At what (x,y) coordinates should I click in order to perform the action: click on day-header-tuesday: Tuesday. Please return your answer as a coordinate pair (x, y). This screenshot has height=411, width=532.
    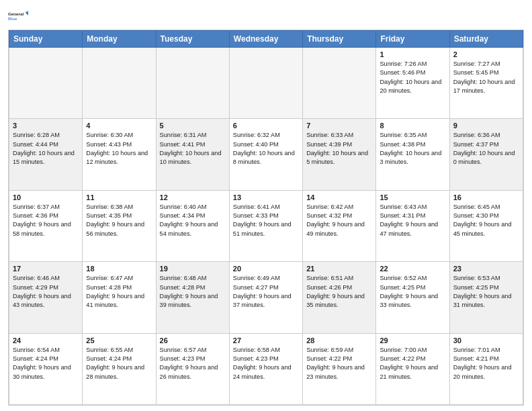
    Looking at the image, I should click on (192, 39).